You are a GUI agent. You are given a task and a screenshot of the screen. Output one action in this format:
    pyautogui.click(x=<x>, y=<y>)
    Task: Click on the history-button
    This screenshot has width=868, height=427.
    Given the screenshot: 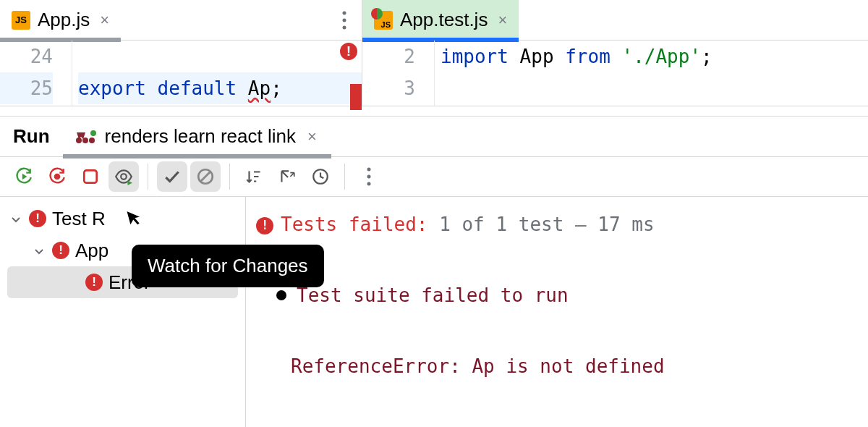 What is the action you would take?
    pyautogui.click(x=320, y=177)
    